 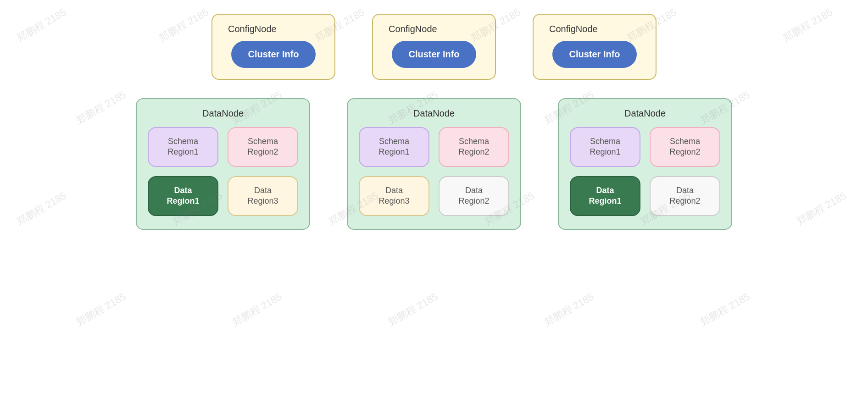 What do you see at coordinates (645, 172) in the screenshot?
I see `data-node-3-grid: SchemaRegion1 SchemaRegion2 DataRegion1 …` at bounding box center [645, 172].